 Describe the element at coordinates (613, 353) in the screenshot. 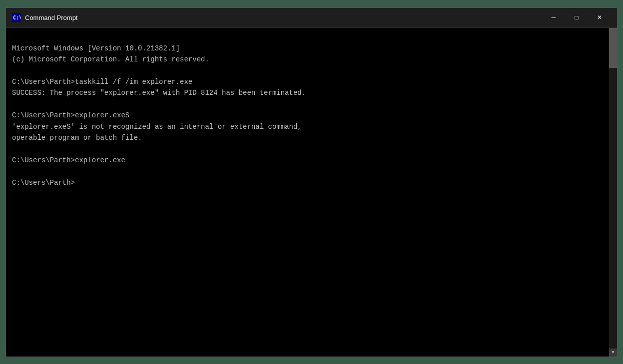

I see `scrollbar-down-arrow: ▼` at that location.